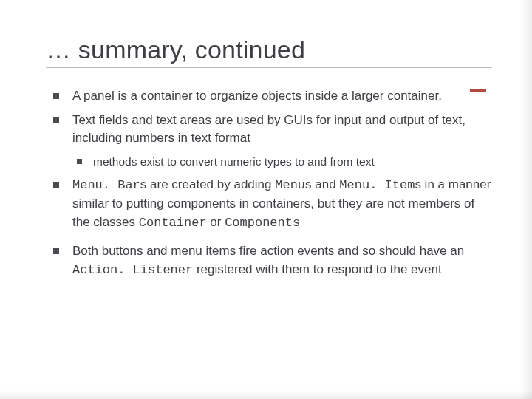 This screenshot has height=399, width=532. I want to click on bullet-text: Both buttons and menu items fire action …, so click(268, 251).